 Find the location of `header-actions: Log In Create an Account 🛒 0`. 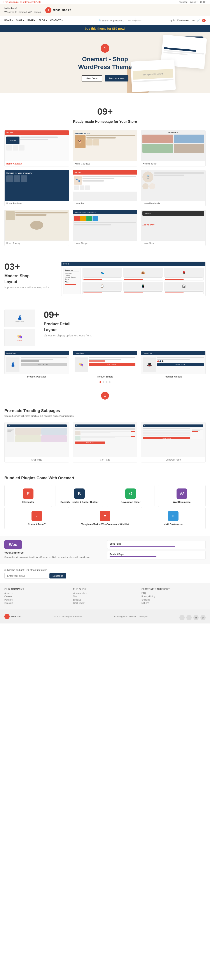

header-actions: Log In Create an Account 🛒 0 is located at coordinates (188, 21).